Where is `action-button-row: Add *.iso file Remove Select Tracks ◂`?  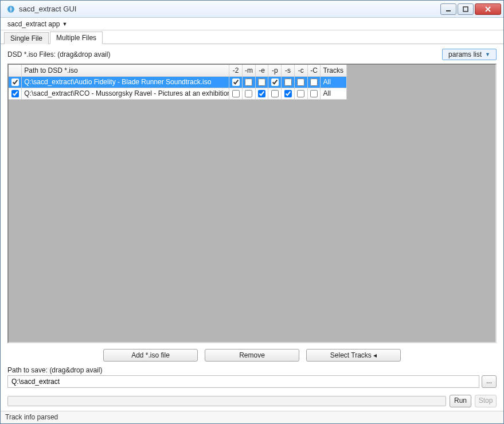 action-button-row: Add *.iso file Remove Select Tracks ◂ is located at coordinates (252, 355).